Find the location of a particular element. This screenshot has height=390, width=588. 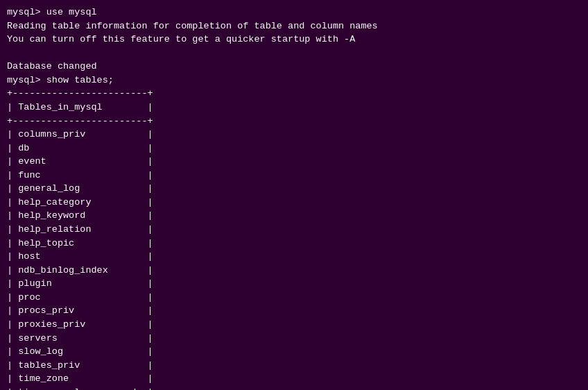

row-help-topic: | help_topic | is located at coordinates (294, 244).